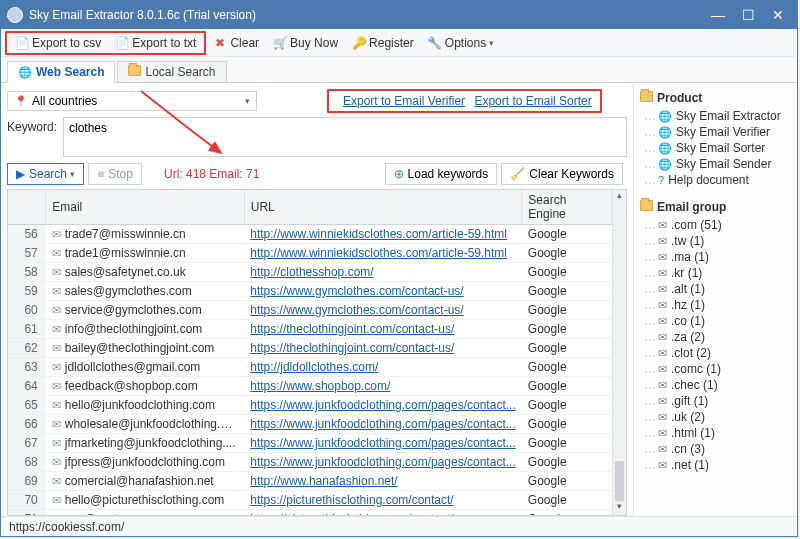 The image size is (800, 539). I want to click on register-button: 🔑 Register, so click(383, 43).